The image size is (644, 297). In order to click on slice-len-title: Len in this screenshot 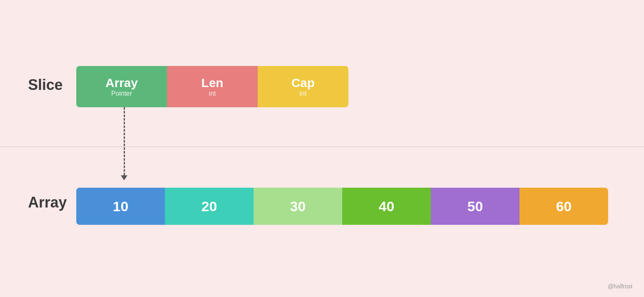, I will do `click(212, 83)`.